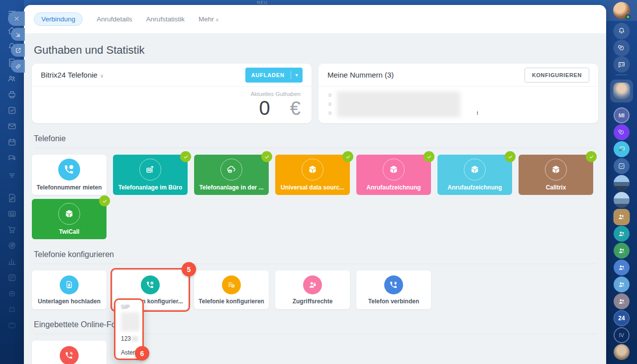 Image resolution: width=637 pixels, height=364 pixels. Describe the element at coordinates (69, 355) in the screenshot. I see `phone-callback-icon` at that location.